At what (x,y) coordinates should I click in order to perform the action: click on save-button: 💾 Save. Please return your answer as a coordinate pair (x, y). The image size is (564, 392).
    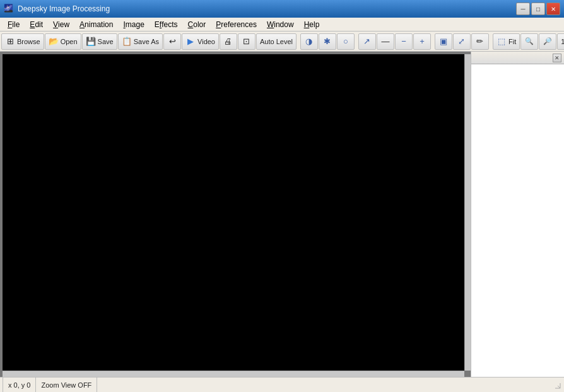
    Looking at the image, I should click on (100, 42).